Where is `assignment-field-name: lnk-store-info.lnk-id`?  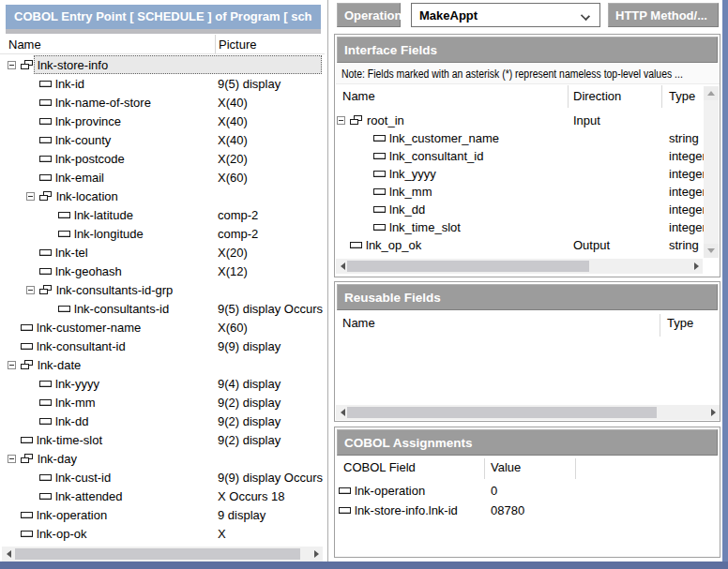 assignment-field-name: lnk-store-info.lnk-id is located at coordinates (406, 510).